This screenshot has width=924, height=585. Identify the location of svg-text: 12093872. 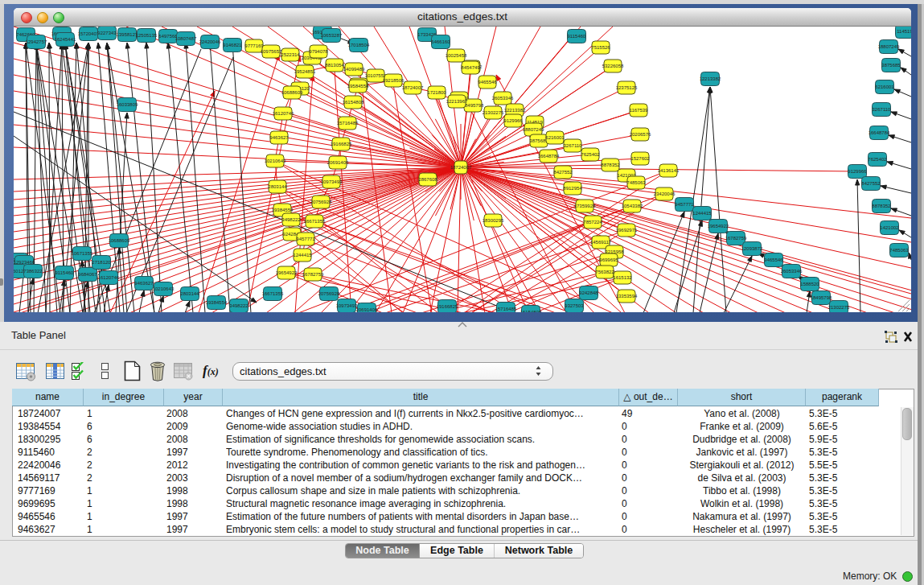
(753, 249).